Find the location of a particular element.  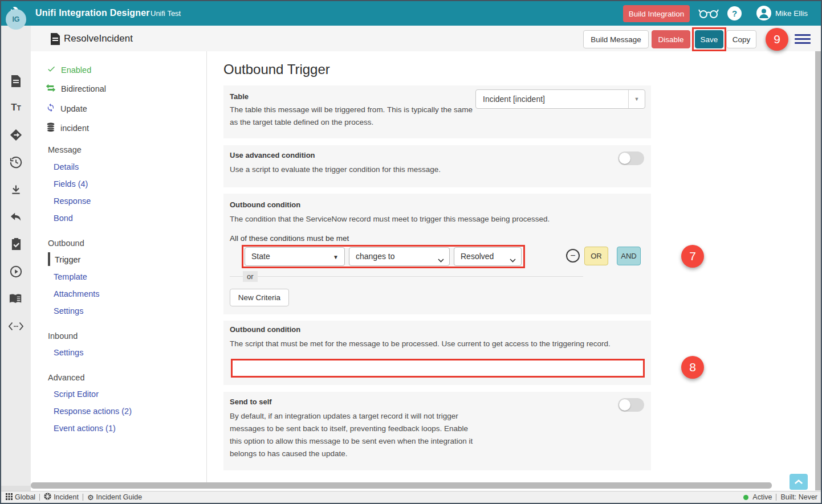

sidebar-item-incident-table: incident is located at coordinates (67, 128).